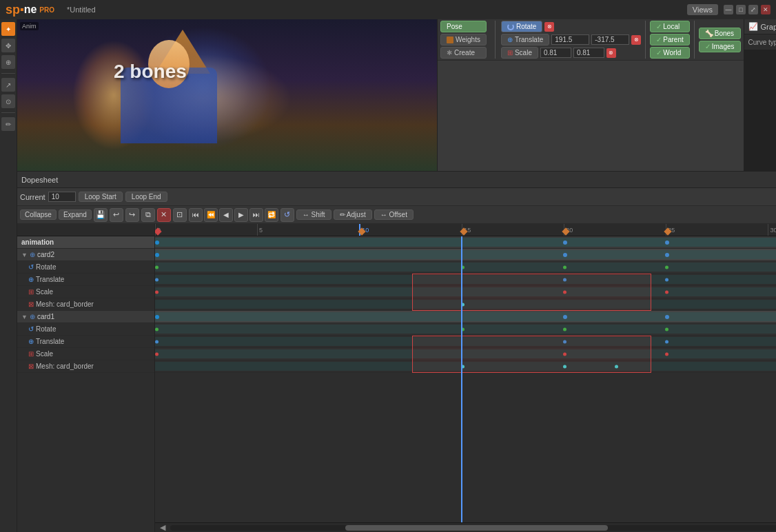 The image size is (776, 532). What do you see at coordinates (522, 26) in the screenshot?
I see `rotate-button: Rotate` at bounding box center [522, 26].